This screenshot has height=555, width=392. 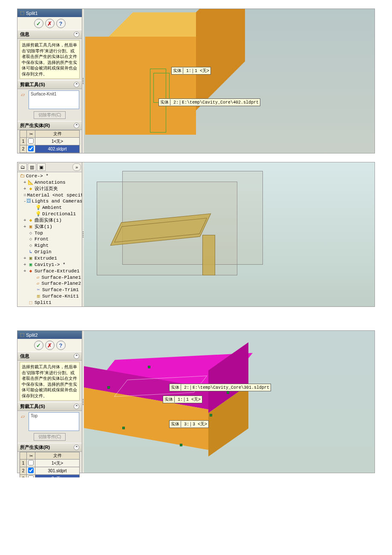 What do you see at coordinates (49, 176) in the screenshot?
I see `tree-root: 🗀 Core-> *` at bounding box center [49, 176].